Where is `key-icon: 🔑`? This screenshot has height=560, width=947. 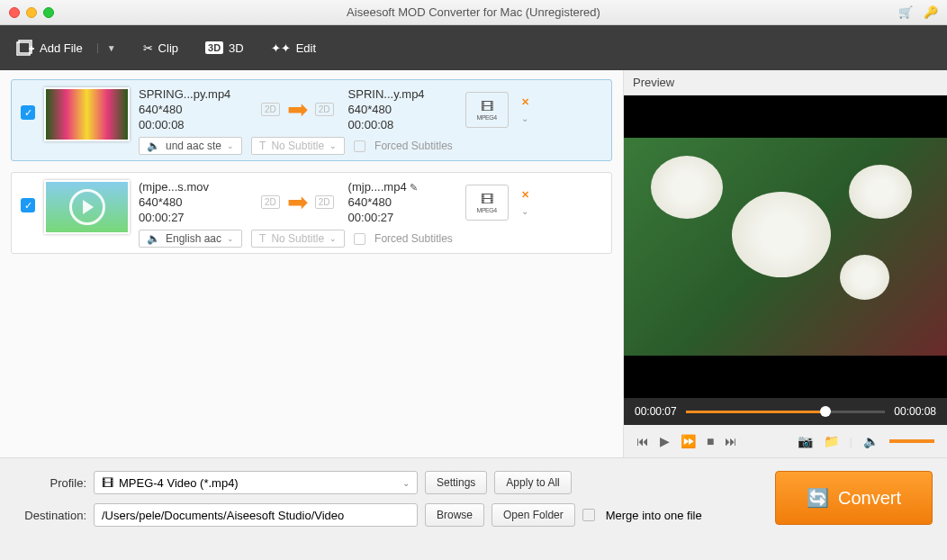
key-icon: 🔑 is located at coordinates (931, 13).